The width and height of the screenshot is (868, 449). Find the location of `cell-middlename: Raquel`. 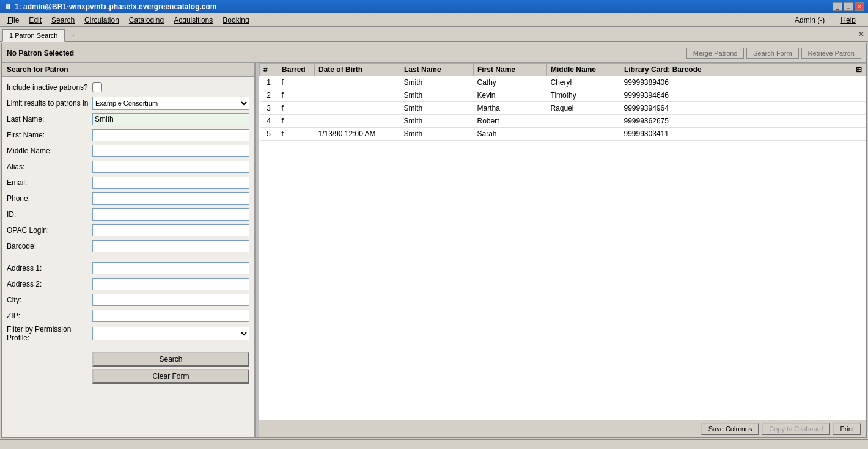

cell-middlename: Raquel is located at coordinates (584, 109).